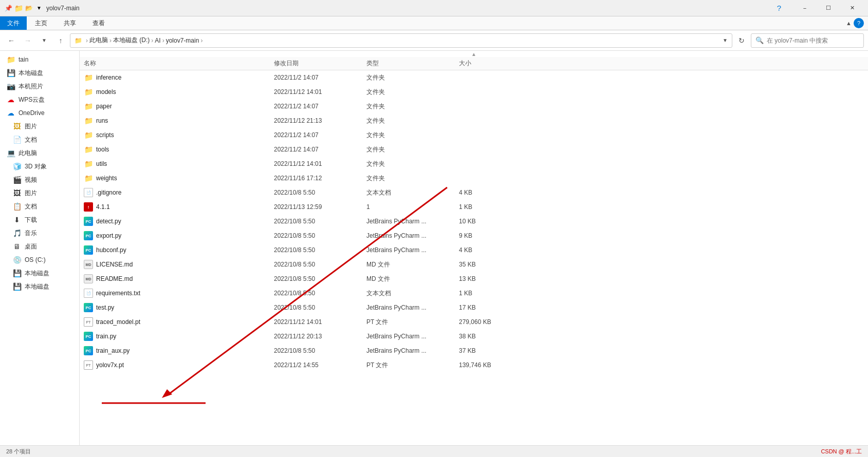 This screenshot has width=868, height=457. What do you see at coordinates (40, 60) in the screenshot?
I see `sidebar-item-tain: 📁 tain` at bounding box center [40, 60].